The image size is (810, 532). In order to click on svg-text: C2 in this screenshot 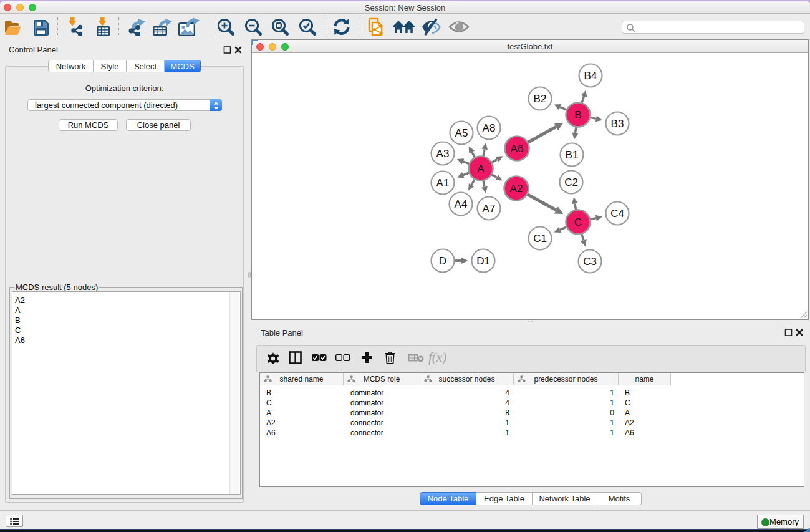, I will do `click(571, 182)`.